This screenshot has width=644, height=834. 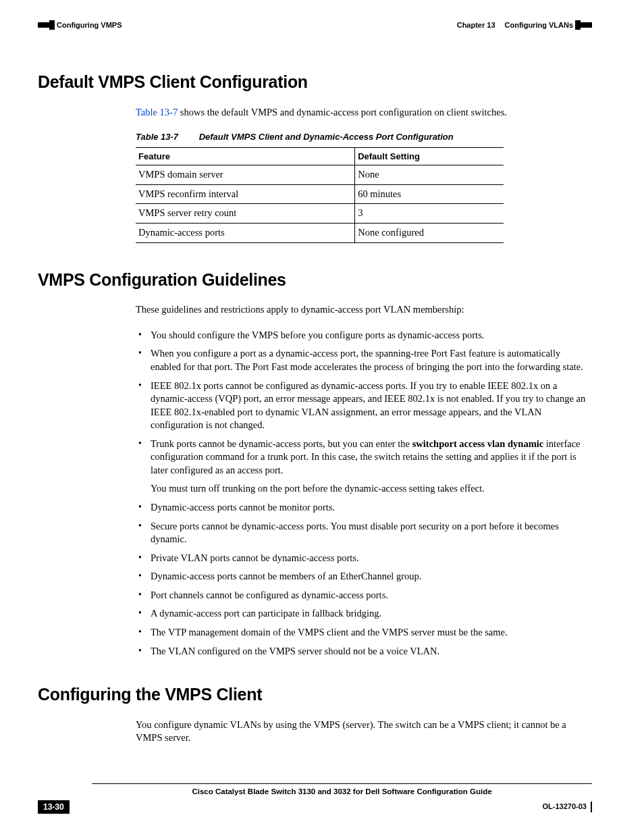 What do you see at coordinates (54, 807) in the screenshot?
I see `page-number-badge: 13-30` at bounding box center [54, 807].